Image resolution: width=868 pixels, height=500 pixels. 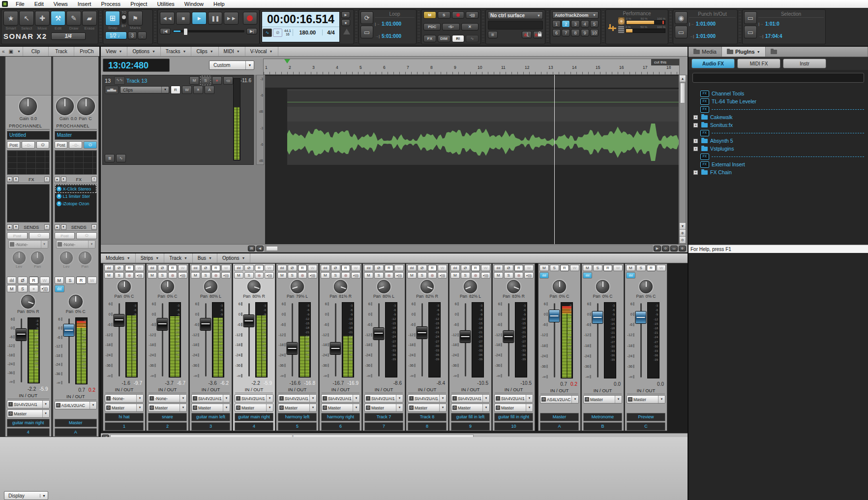 What do you see at coordinates (76, 203) in the screenshot?
I see `fx-bin: X-Click StereoL1 limiter SteriZotope Ozo…` at bounding box center [76, 203].